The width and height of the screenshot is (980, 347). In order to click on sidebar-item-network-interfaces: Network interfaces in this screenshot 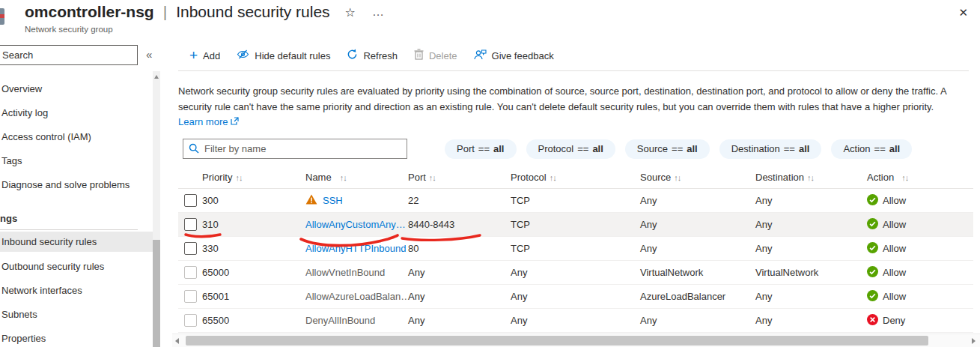, I will do `click(76, 290)`.